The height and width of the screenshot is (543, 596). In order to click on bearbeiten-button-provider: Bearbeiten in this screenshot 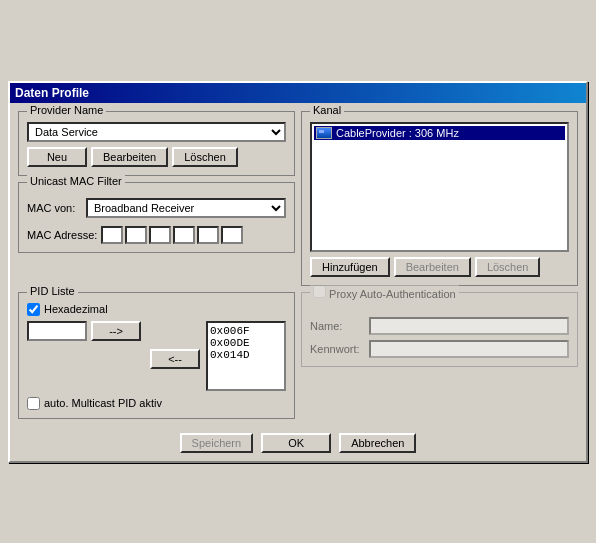, I will do `click(130, 157)`.